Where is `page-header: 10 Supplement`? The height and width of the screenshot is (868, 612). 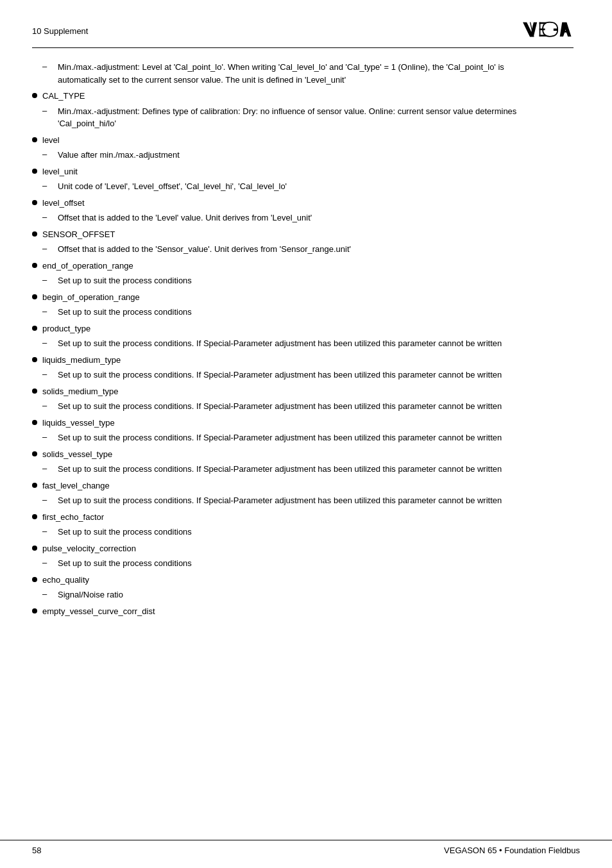 page-header: 10 Supplement is located at coordinates (303, 33).